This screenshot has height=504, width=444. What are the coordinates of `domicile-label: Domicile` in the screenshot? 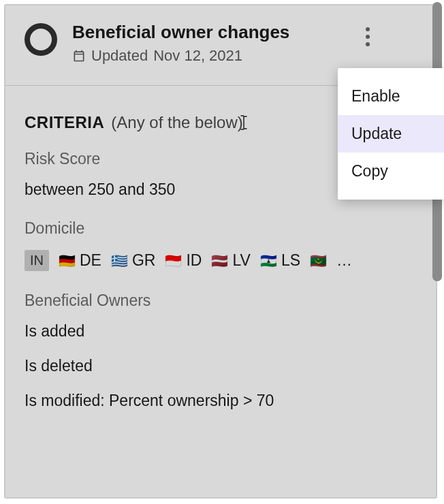 It's located at (221, 229).